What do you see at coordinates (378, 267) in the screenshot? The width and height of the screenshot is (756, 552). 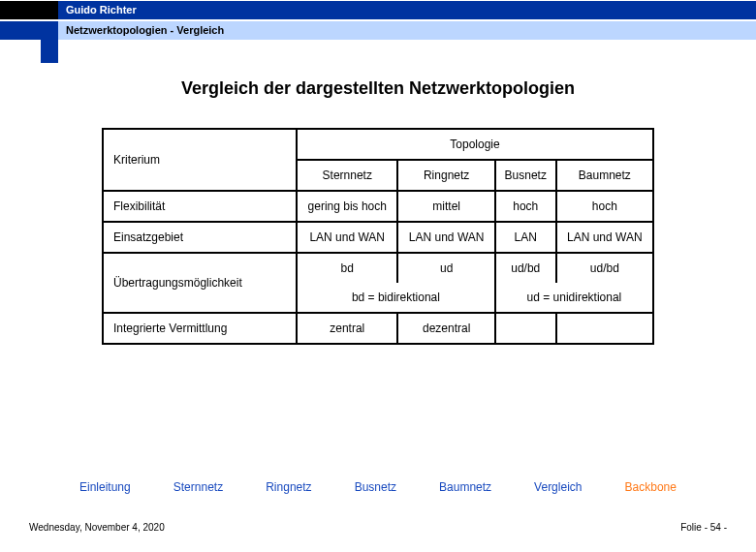 I see `table-row: Übertragungsmöglichkeit bd ud ud/bd ud/b…` at bounding box center [378, 267].